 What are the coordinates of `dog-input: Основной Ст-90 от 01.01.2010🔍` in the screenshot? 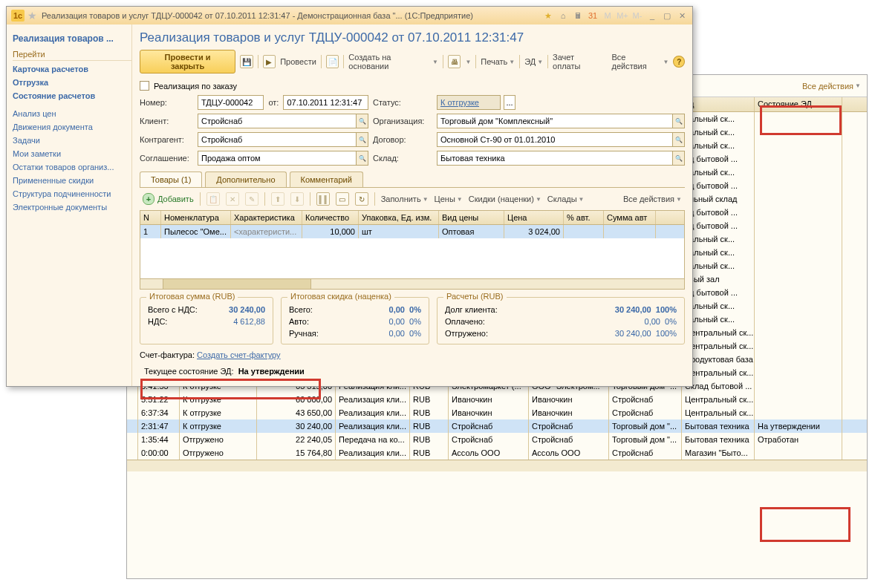 It's located at (561, 140).